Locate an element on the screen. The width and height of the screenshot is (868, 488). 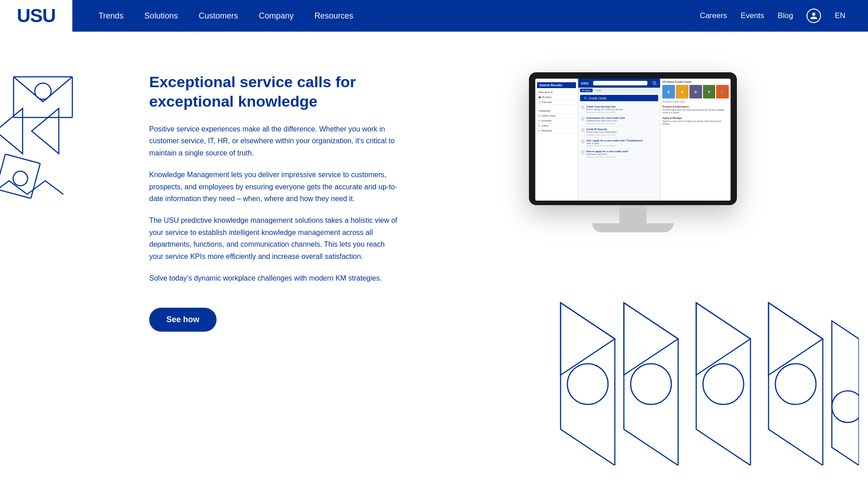
sidebar-item-6: ▷ Accounts is located at coordinates (557, 121).